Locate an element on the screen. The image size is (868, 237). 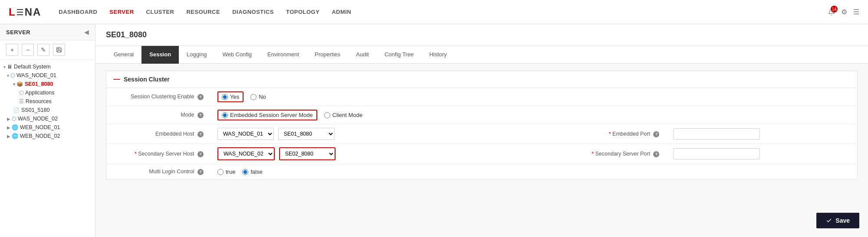
tab-environment: Environment is located at coordinates (283, 55).